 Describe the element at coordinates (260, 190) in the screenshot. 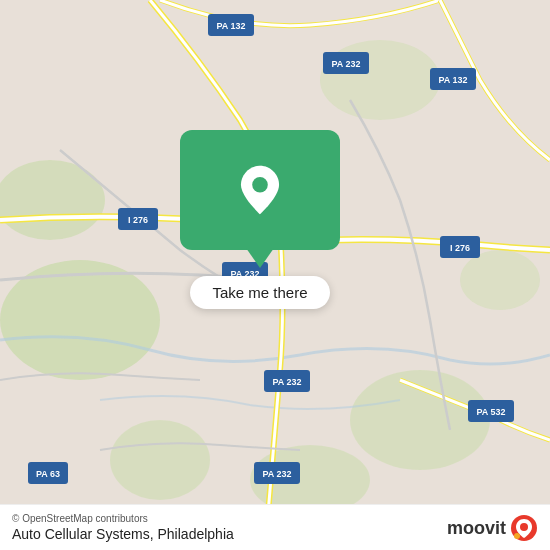

I see `location-pin-icon` at that location.